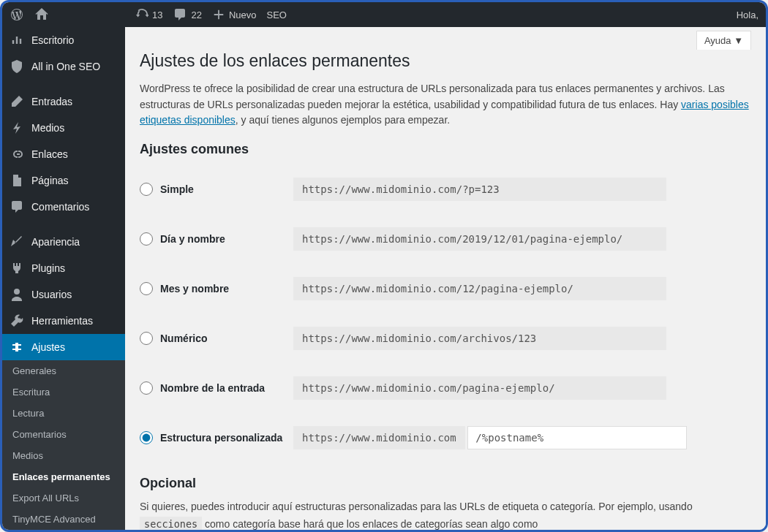 The height and width of the screenshot is (532, 768). Describe the element at coordinates (64, 207) in the screenshot. I see `menu-comments: Comentarios` at that location.